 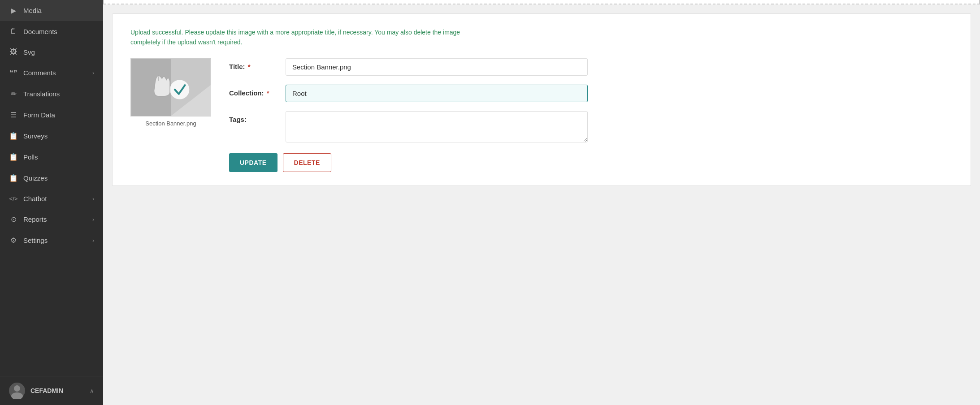 I want to click on buttons-row: UPDATE DELETE, so click(x=408, y=163).